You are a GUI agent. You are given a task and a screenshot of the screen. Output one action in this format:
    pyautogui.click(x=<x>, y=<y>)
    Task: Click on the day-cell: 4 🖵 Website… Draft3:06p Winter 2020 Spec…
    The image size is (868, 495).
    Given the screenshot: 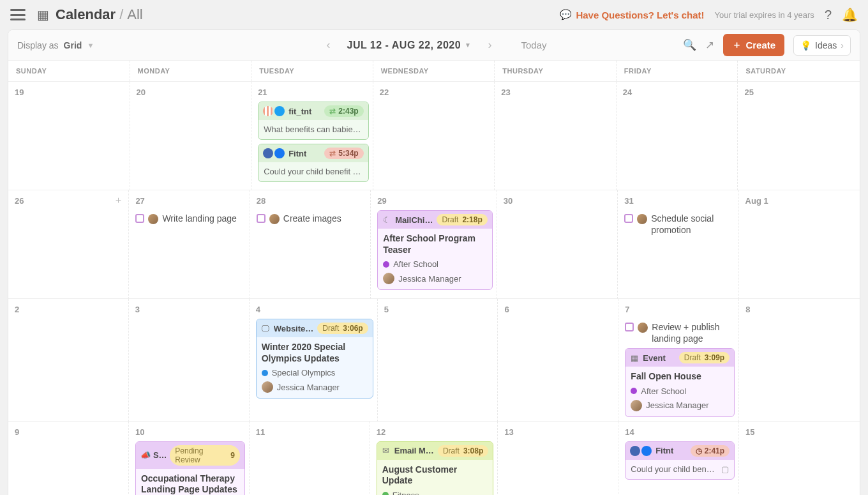 What is the action you would take?
    pyautogui.click(x=314, y=360)
    